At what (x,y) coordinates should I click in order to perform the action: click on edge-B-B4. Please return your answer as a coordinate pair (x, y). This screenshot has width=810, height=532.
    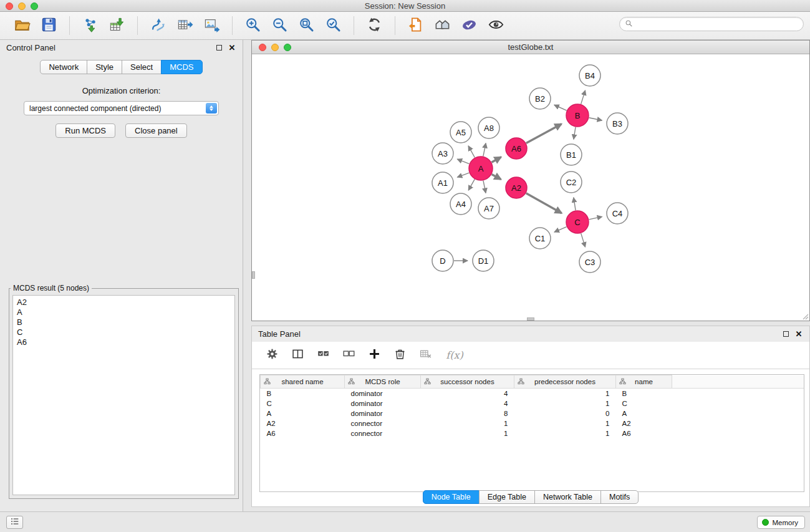
    Looking at the image, I should click on (584, 97).